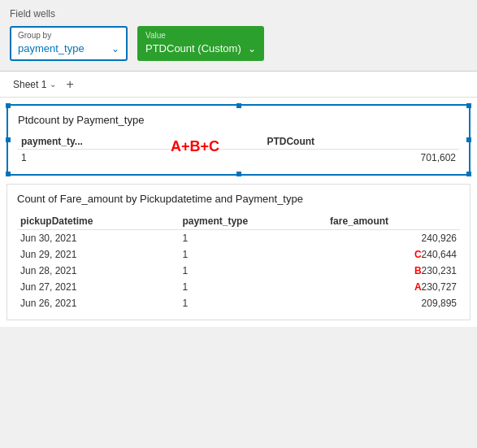 The width and height of the screenshot is (477, 448). Describe the element at coordinates (393, 271) in the screenshot. I see `lower-row-amount: B 230,231` at that location.